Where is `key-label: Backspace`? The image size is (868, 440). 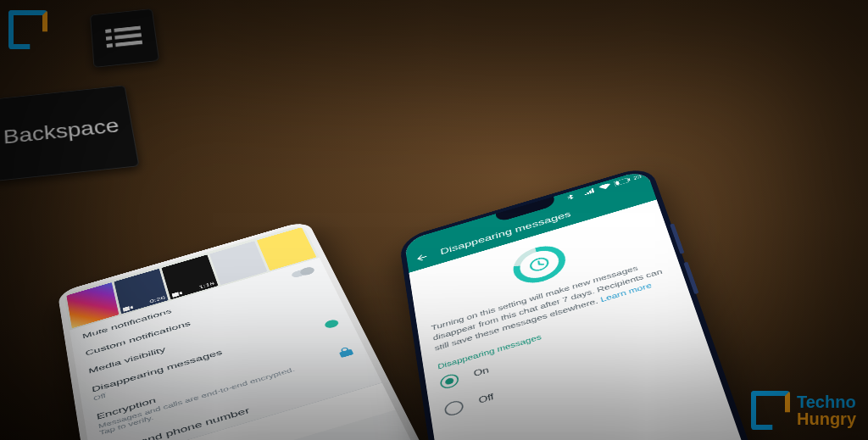
key-label: Backspace is located at coordinates (61, 131).